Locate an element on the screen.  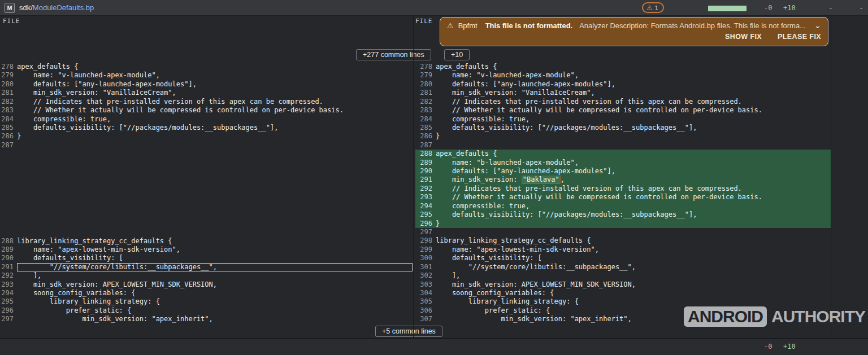
expand-plus-button: +10 is located at coordinates (457, 55).